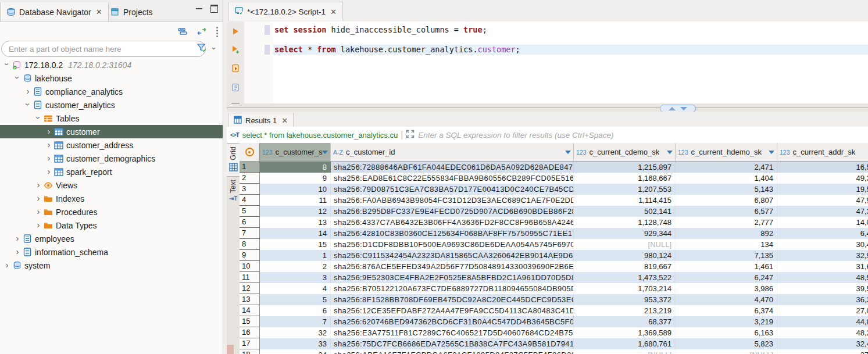 This screenshot has height=354, width=868. I want to click on column-header-c_current_cdemo_sk: 123c_current_cdemo_sk, so click(624, 152).